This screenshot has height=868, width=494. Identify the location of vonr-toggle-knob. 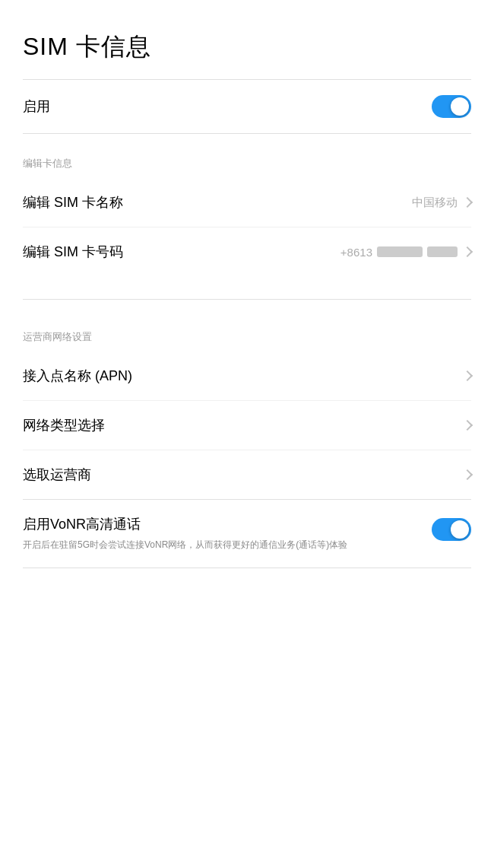
(460, 529).